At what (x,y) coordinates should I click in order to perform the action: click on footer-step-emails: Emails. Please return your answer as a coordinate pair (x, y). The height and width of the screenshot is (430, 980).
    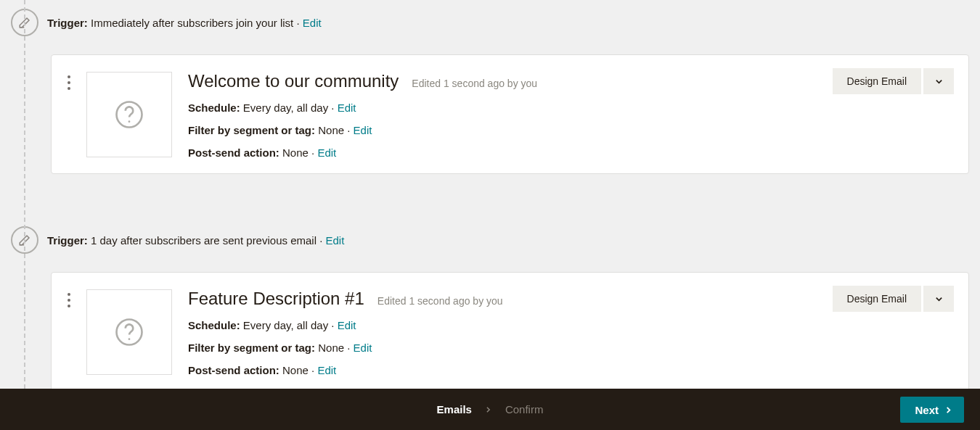
    Looking at the image, I should click on (454, 409).